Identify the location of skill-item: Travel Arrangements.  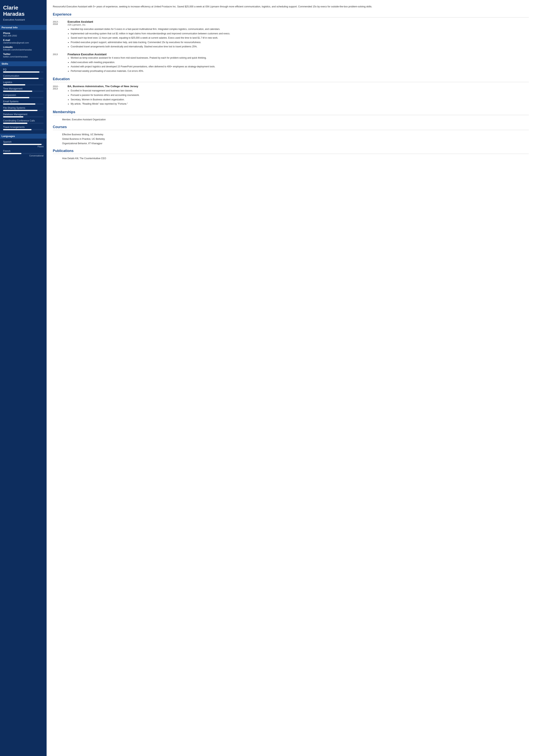
(23, 128).